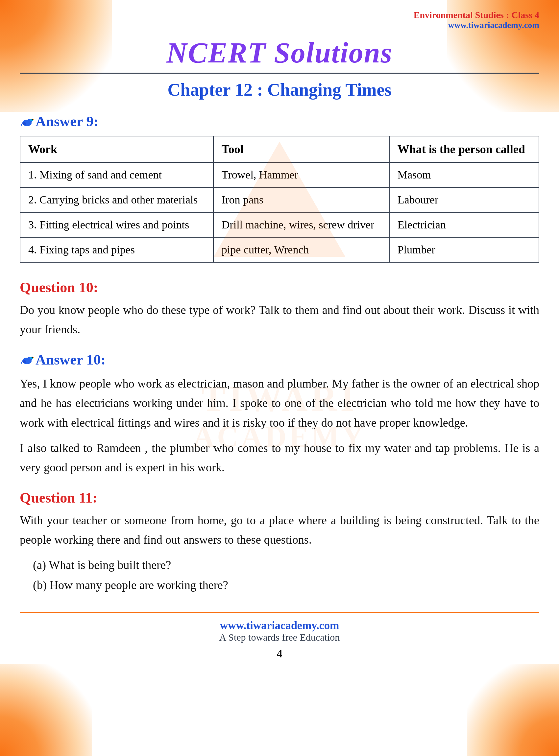 This screenshot has width=559, height=756. Describe the element at coordinates (117, 250) in the screenshot. I see `table-cell-work-3: 4. Fixing taps and pipes` at that location.